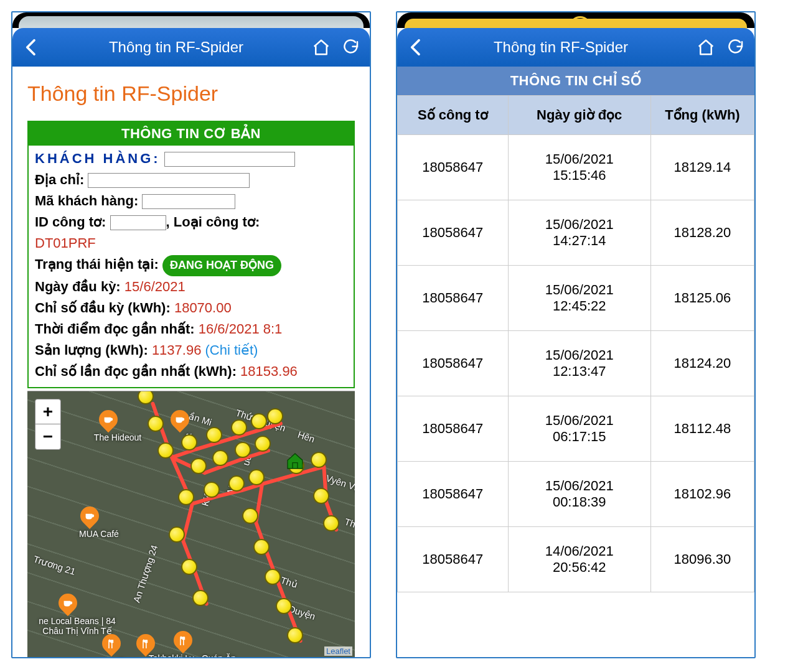  Describe the element at coordinates (576, 233) in the screenshot. I see `table-row: 1805864715/06/202114:27:1418128.20` at that location.